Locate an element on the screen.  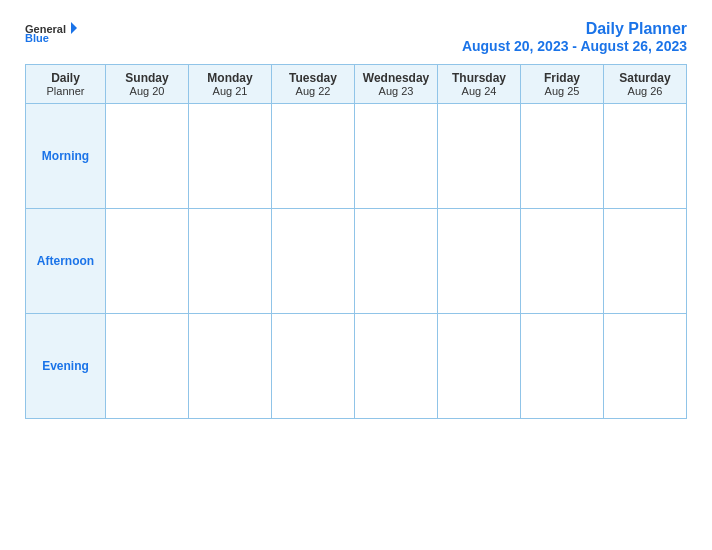
thursday-name: Thursday is located at coordinates (479, 78).